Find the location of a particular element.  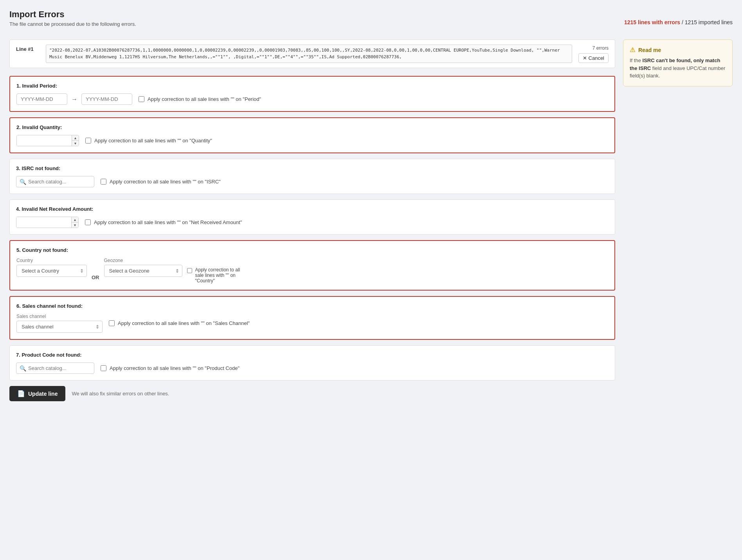

country-field-label: Country is located at coordinates (52, 260).